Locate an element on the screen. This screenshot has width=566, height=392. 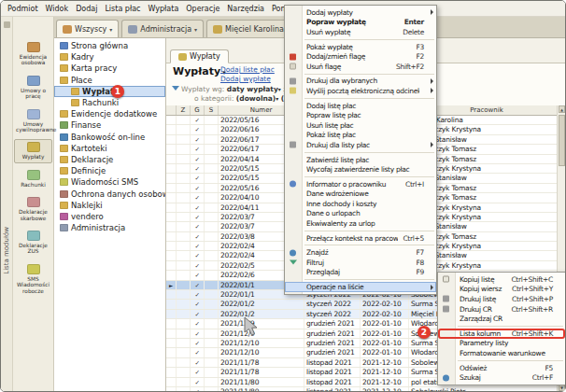
context-menu-item: Inne dochody i koszty is located at coordinates (361, 203).